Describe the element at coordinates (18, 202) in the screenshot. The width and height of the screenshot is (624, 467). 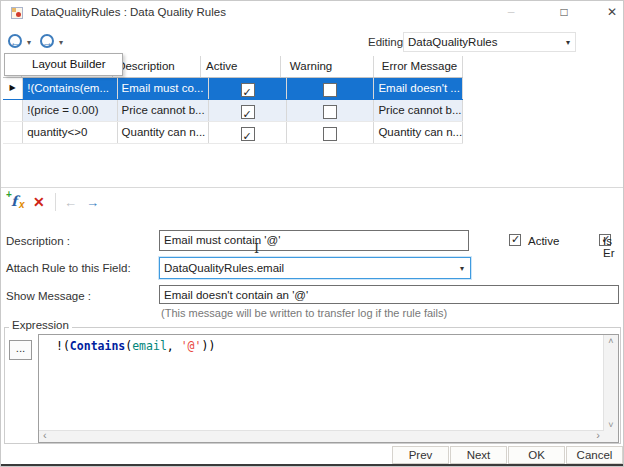
I see `new-rule-fx-icon: + f x` at that location.